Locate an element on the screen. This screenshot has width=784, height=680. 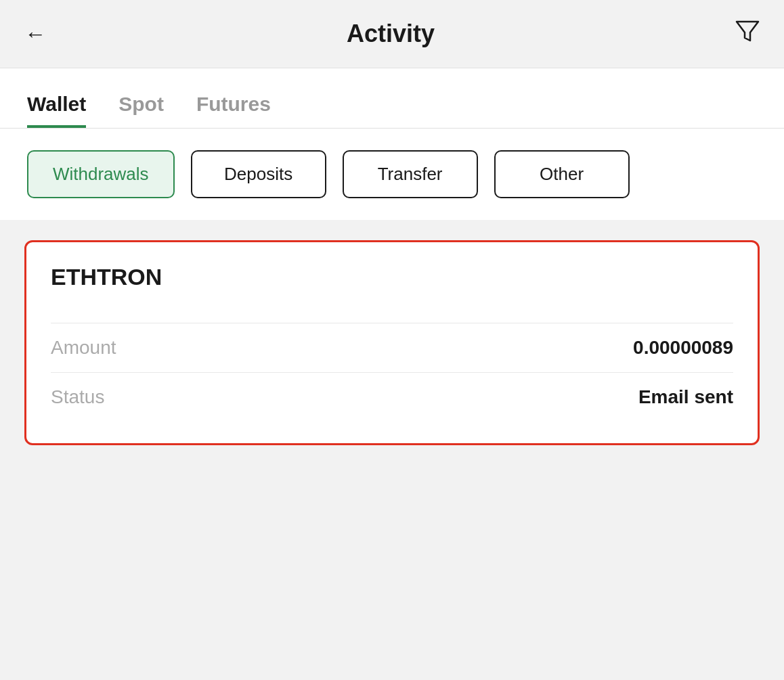
filter-deposits: Deposits is located at coordinates (259, 175).